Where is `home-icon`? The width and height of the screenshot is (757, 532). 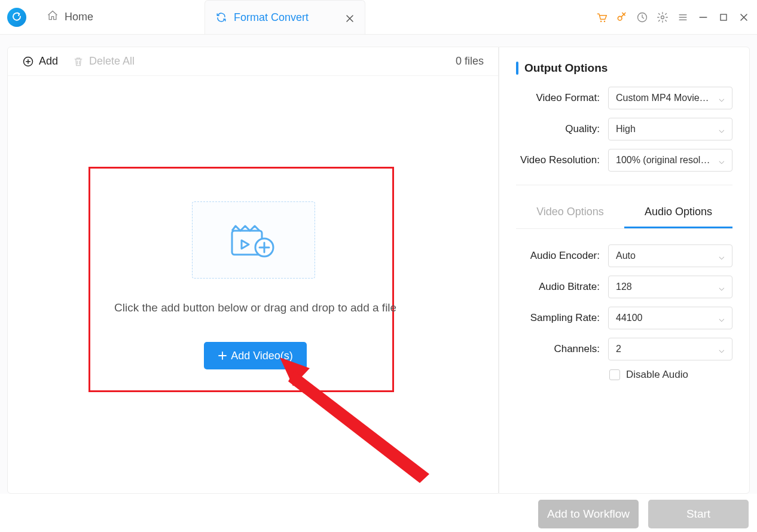
home-icon is located at coordinates (53, 17).